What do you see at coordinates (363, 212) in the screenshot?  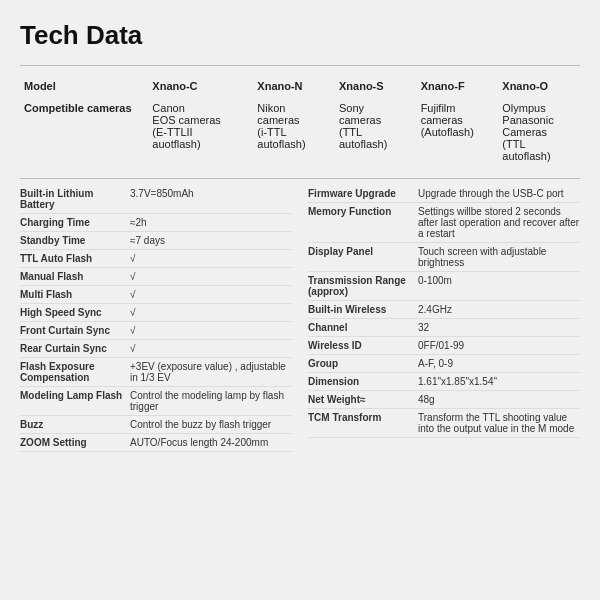 I see `spec-label: Memory Function` at bounding box center [363, 212].